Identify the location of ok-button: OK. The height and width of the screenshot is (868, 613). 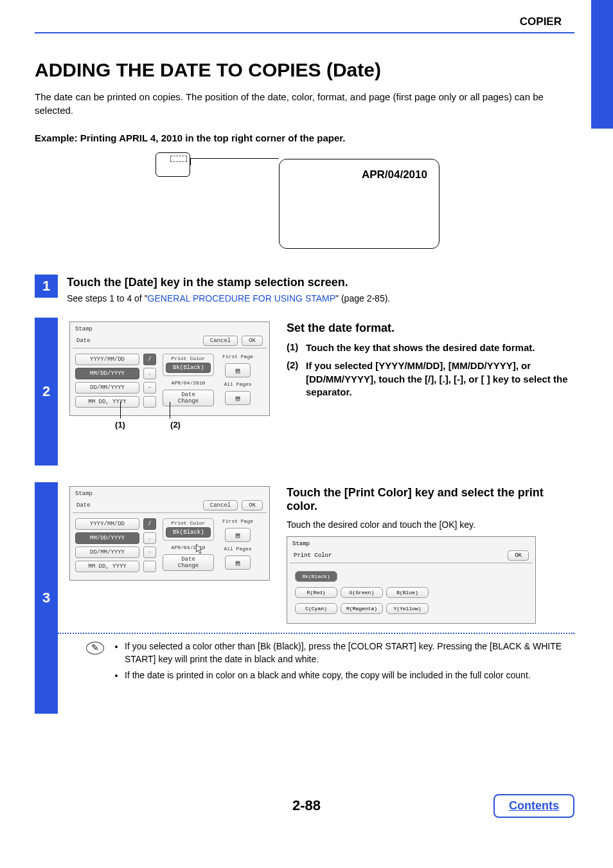
(252, 341).